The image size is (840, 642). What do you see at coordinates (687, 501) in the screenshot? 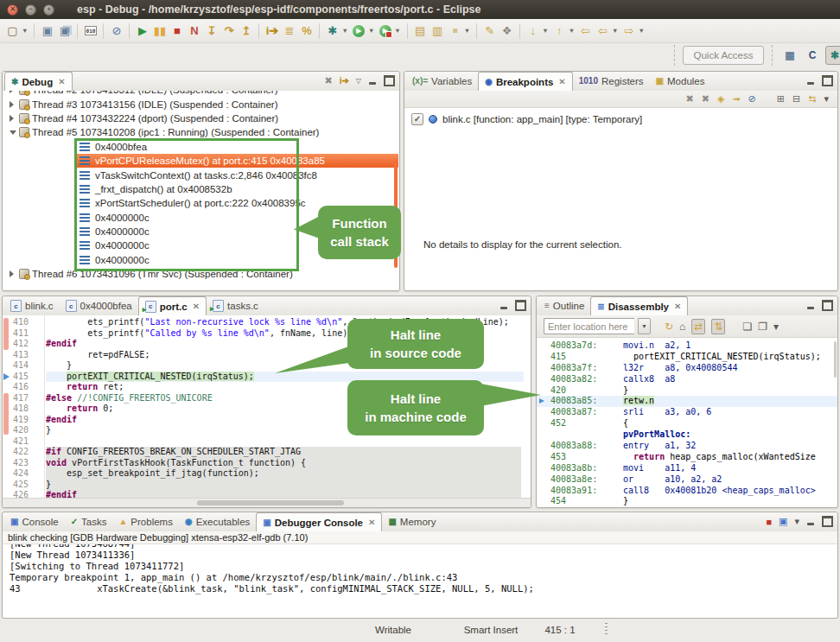
I see `disasm-line: 454}` at bounding box center [687, 501].